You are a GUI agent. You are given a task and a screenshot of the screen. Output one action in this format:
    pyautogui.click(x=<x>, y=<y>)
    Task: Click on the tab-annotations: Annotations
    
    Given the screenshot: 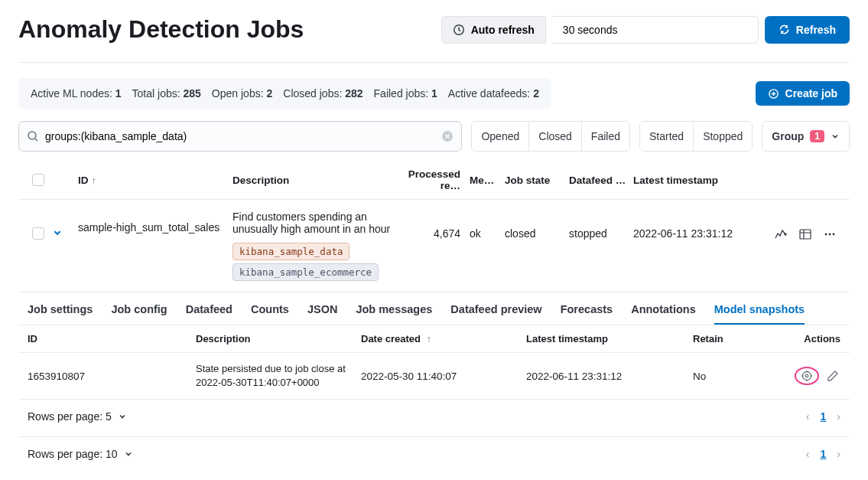 What is the action you would take?
    pyautogui.click(x=664, y=314)
    